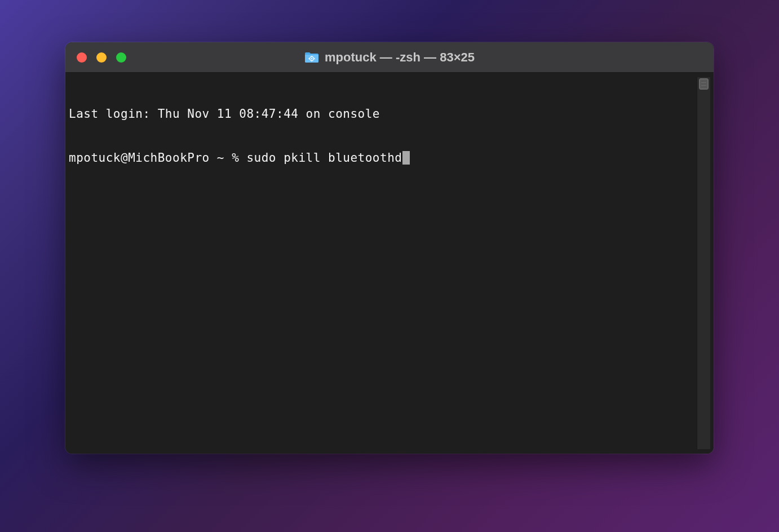  I want to click on scrollbar-thumb, so click(703, 84).